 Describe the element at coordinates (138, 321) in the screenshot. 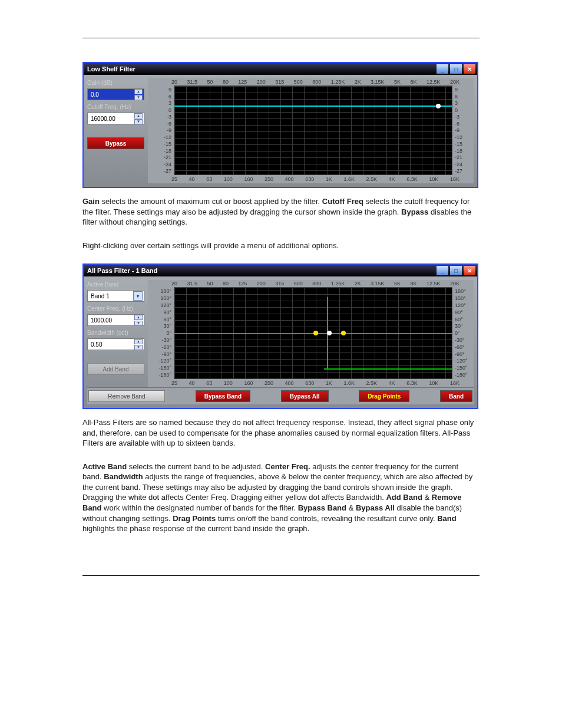

I see `center-freq-spinner: ▲▼` at that location.